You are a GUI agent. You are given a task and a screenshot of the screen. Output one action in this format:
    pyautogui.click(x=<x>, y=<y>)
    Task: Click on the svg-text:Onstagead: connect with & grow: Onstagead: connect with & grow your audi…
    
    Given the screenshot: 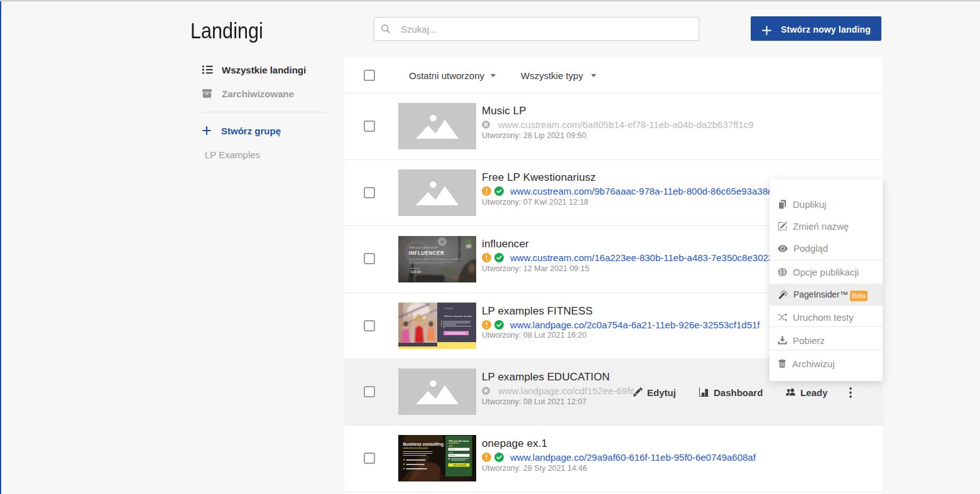 What is the action you would take?
    pyautogui.click(x=436, y=259)
    